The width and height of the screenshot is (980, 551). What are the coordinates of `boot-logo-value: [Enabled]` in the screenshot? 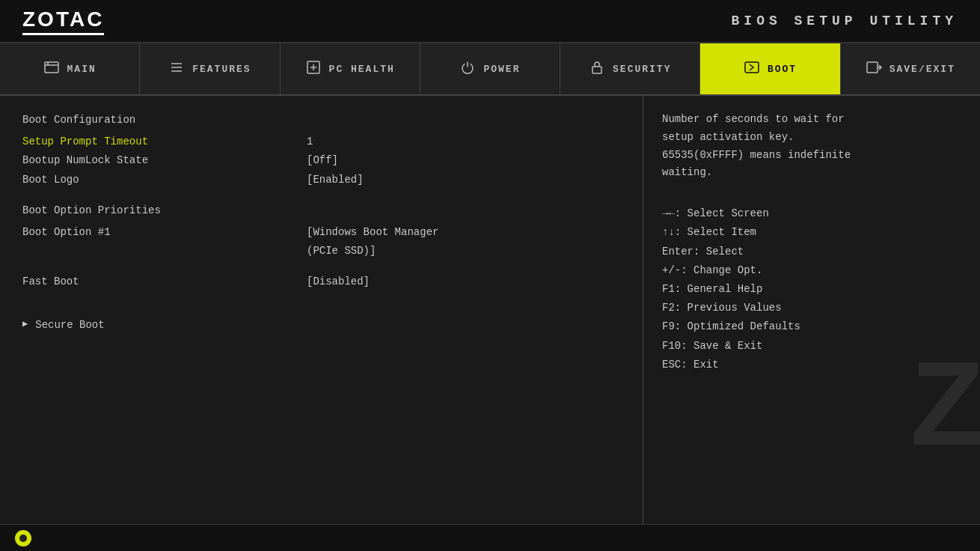 It's located at (335, 180).